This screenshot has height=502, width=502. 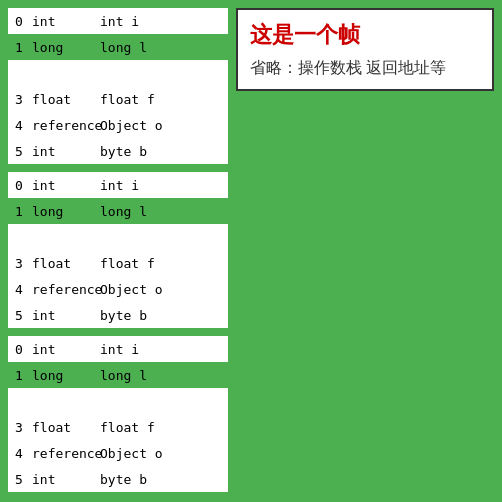 I want to click on panel-description: 省略：操作数栈 返回地址等, so click(x=365, y=68).